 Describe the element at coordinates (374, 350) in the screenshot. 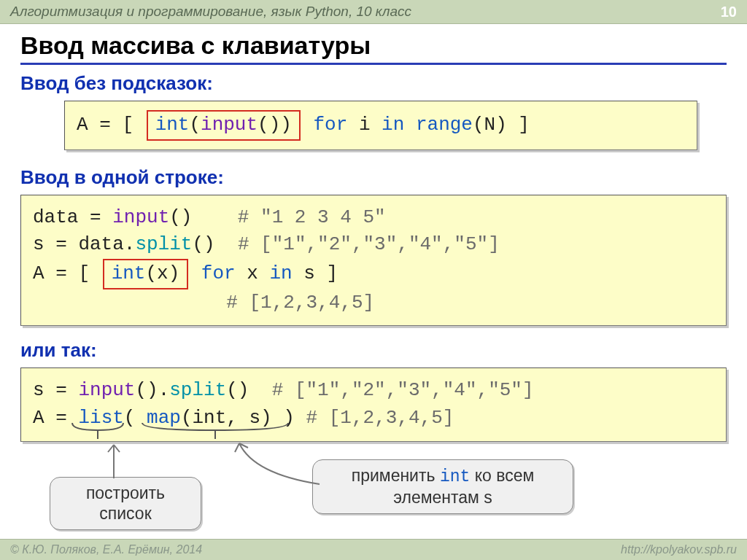

I see `section3-heading: или так:` at that location.